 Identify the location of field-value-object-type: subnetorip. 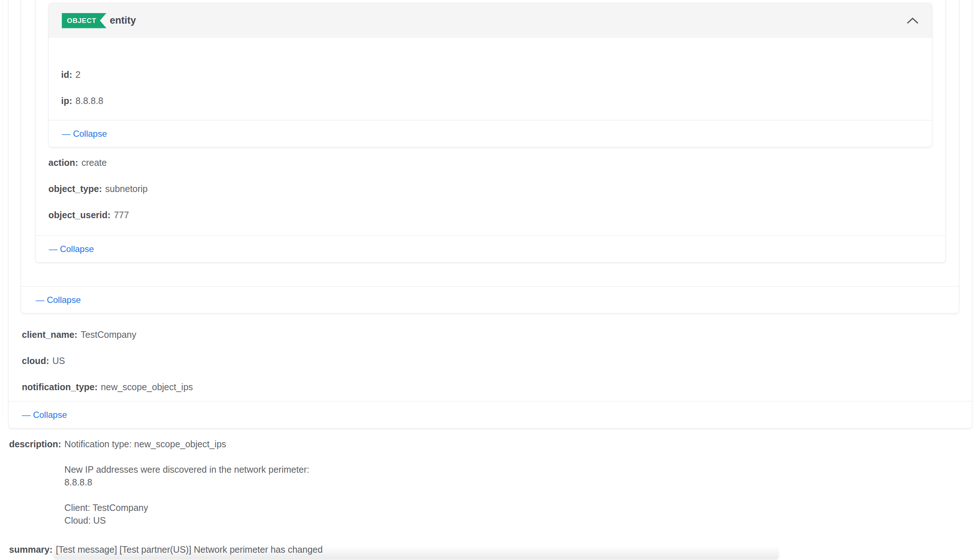
(126, 188).